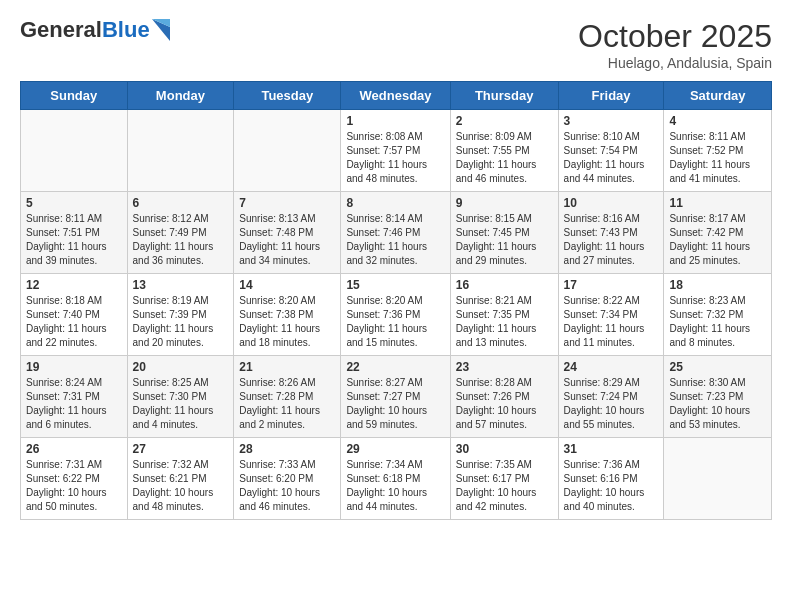  What do you see at coordinates (396, 44) in the screenshot?
I see `header: GeneralBlue October 2025 Huelago, Andalu…` at bounding box center [396, 44].